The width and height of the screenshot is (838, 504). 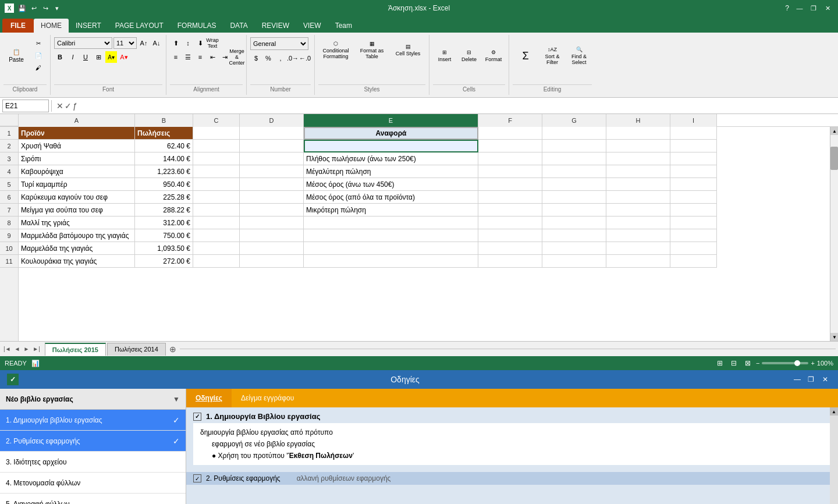 I want to click on cell-h1, so click(x=638, y=133).